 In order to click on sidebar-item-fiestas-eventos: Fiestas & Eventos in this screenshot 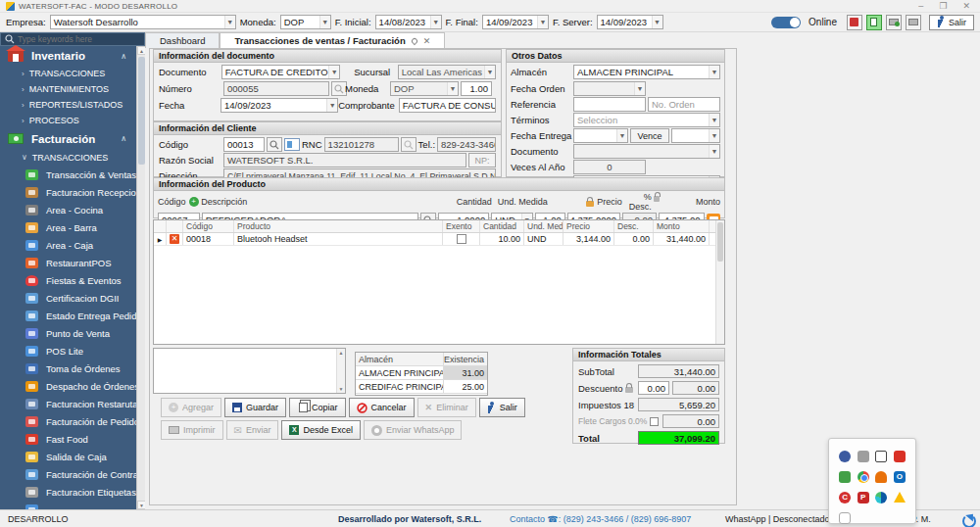, I will do `click(69, 280)`.